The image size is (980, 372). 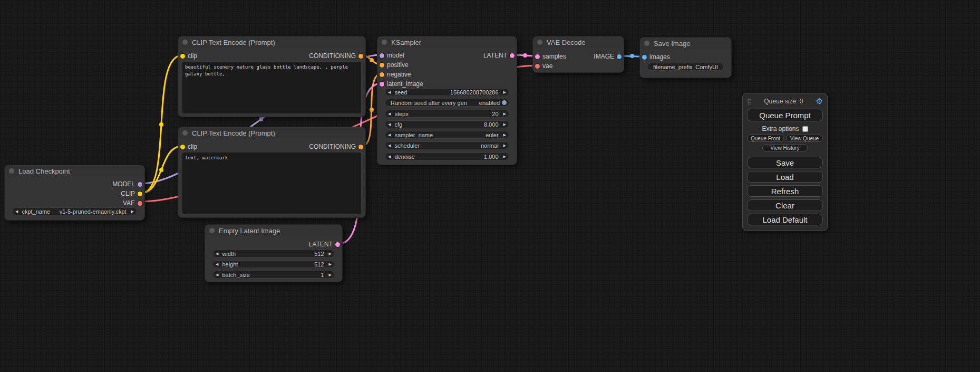 I want to click on widget-value: 20, so click(x=453, y=114).